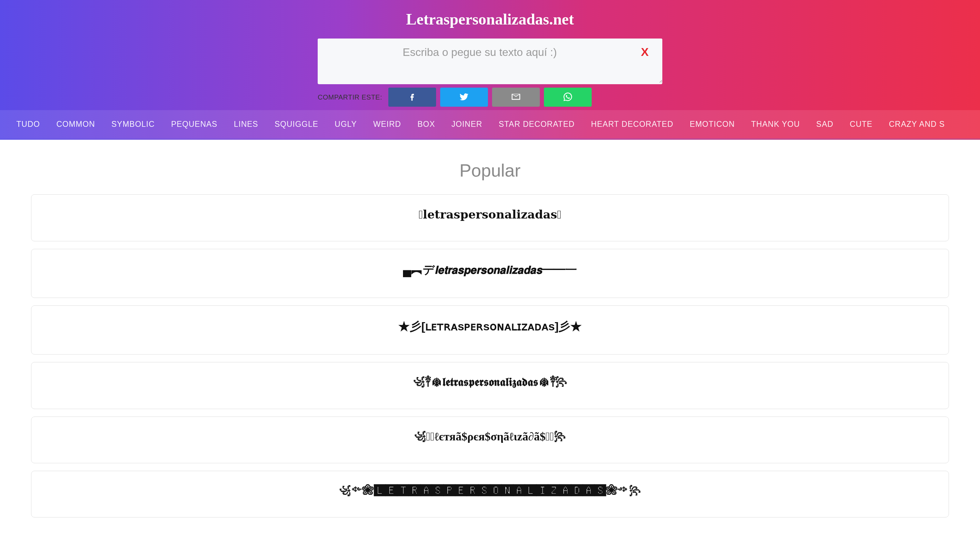 The image size is (980, 557). What do you see at coordinates (464, 97) in the screenshot?
I see `share-twitter-button` at bounding box center [464, 97].